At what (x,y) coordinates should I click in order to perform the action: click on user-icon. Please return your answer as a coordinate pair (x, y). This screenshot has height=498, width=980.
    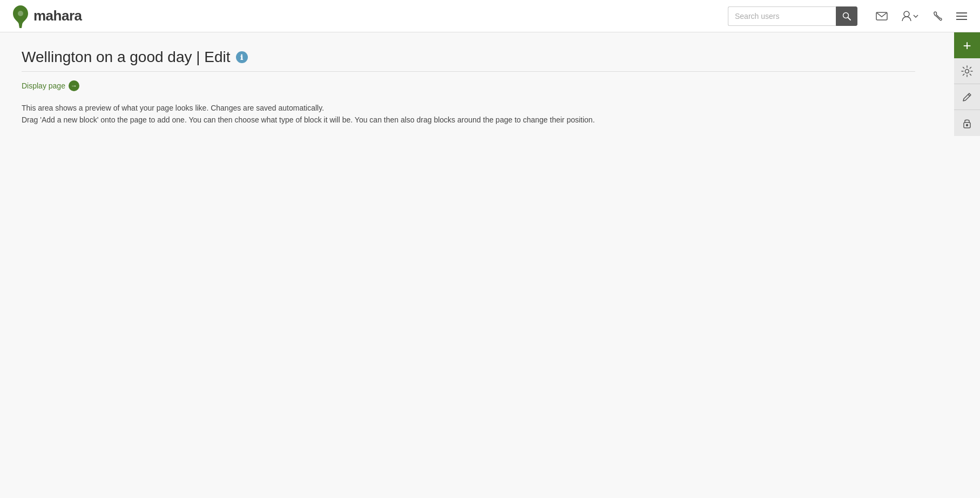
    Looking at the image, I should click on (907, 16).